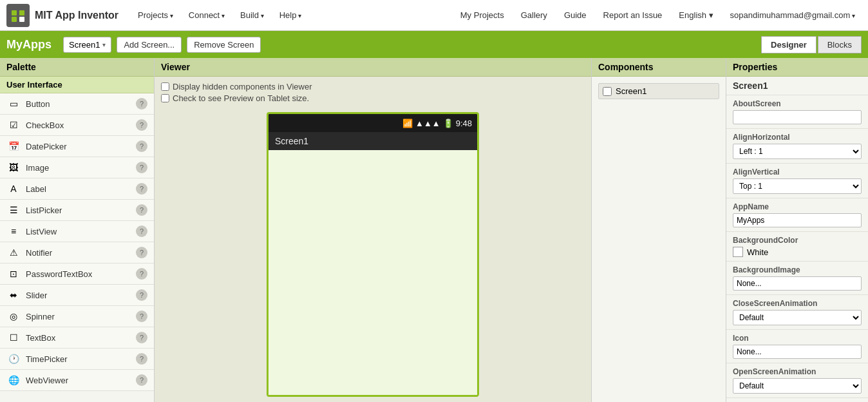  What do you see at coordinates (77, 295) in the screenshot?
I see `palette-item-slider: ⬌Slider?` at bounding box center [77, 295].